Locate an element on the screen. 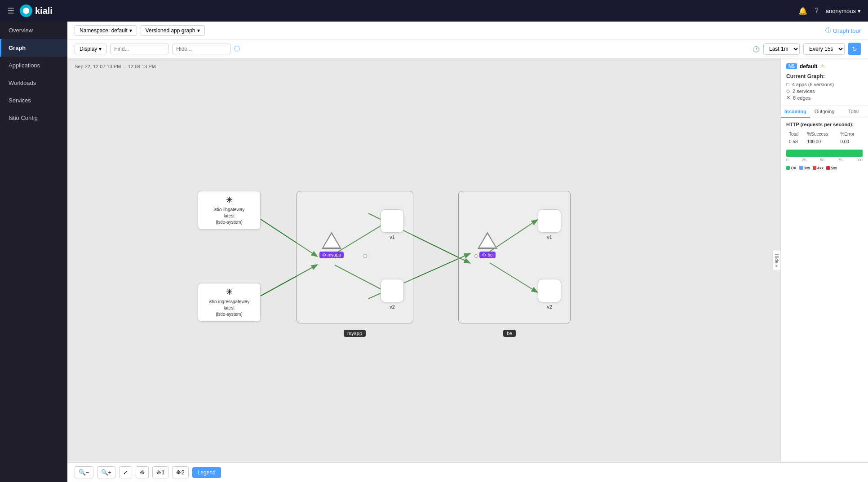 The width and height of the screenshot is (868, 482). legend-4xx: 4xx is located at coordinates (818, 168).